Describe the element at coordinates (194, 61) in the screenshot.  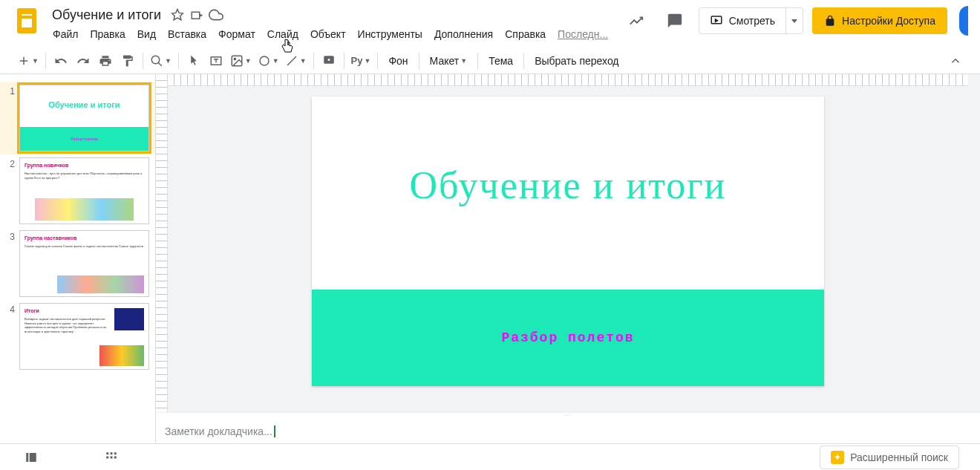
I see `select-tool` at that location.